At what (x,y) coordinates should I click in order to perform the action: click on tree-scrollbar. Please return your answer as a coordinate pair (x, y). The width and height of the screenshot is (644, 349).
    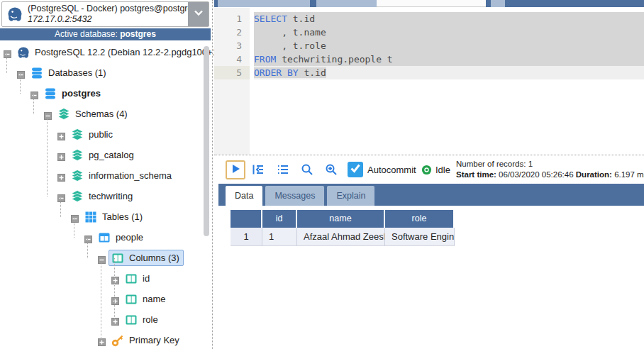
    Looking at the image, I should click on (206, 141).